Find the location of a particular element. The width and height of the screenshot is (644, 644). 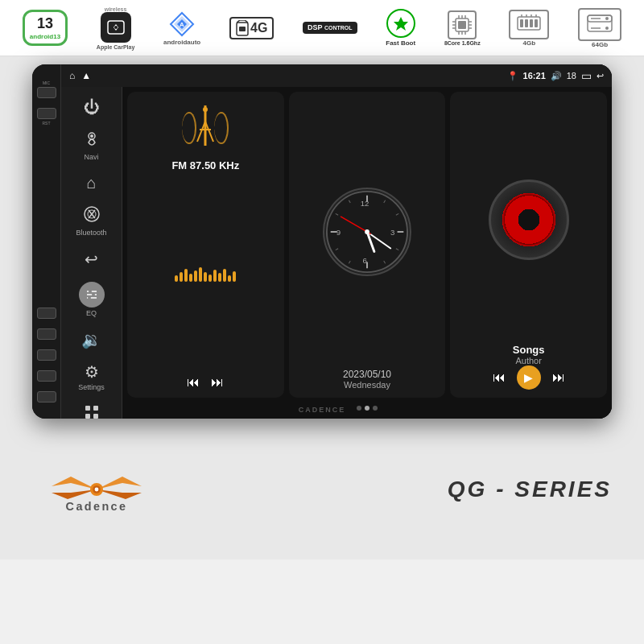

sim-4g-label: 4G is located at coordinates (259, 28).